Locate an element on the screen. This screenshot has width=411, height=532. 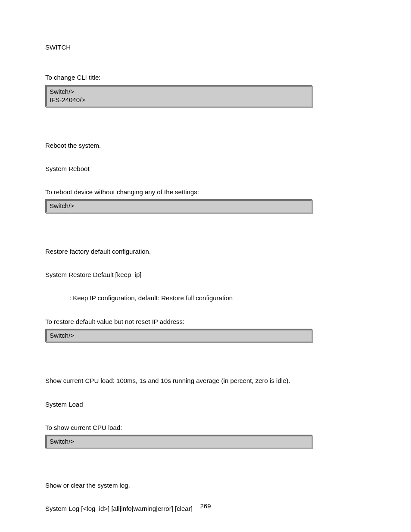
sec2-codebox: Switch/> is located at coordinates (179, 206).